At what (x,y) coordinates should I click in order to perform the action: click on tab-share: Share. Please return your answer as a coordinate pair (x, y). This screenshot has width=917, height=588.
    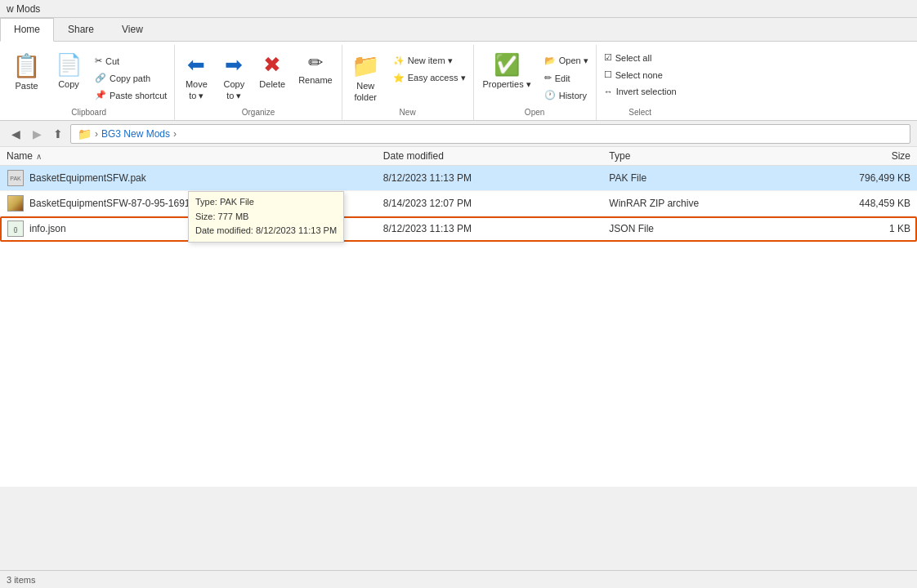
    Looking at the image, I should click on (81, 29).